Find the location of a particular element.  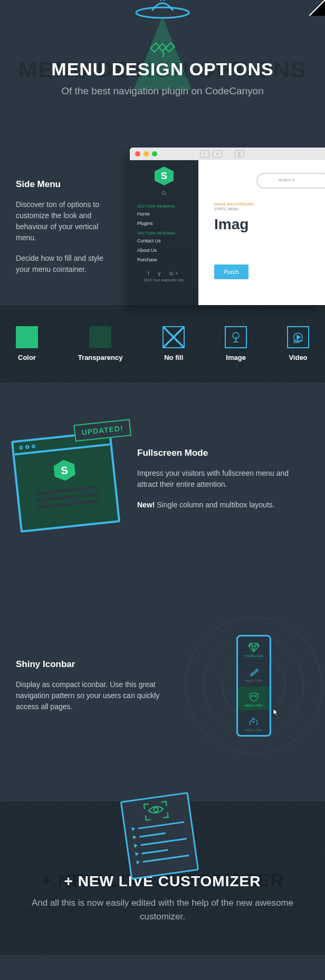

side-menu-text: Side Menu Discover ton of options to cus… is located at coordinates (68, 227).